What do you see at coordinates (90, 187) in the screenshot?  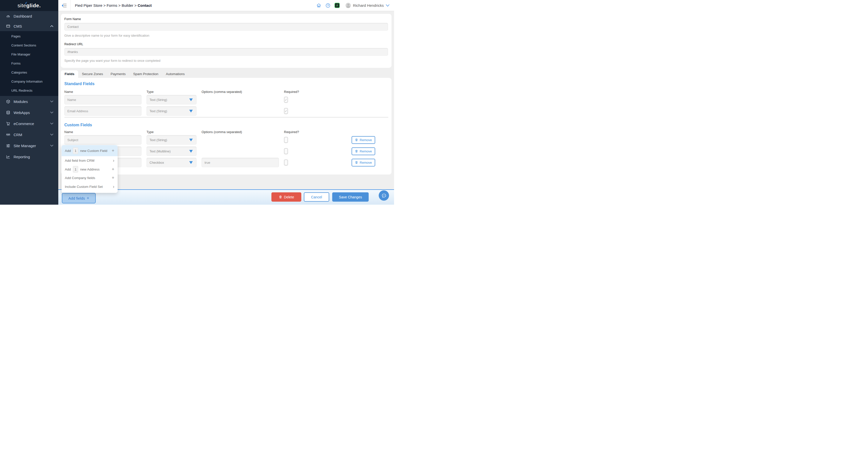 I see `dropdown-item-include-custom-field-set: Include Custom Field Set ›` at bounding box center [90, 187].